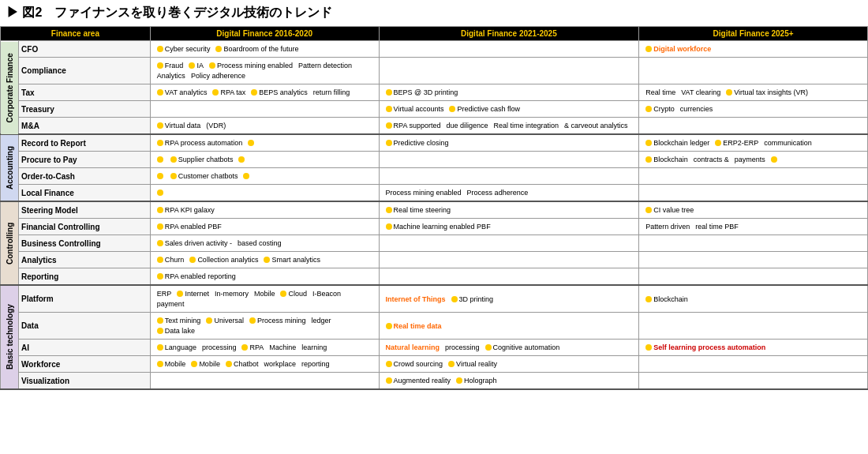  What do you see at coordinates (189, 227) in the screenshot?
I see `list-item: RPA enabled PBF` at bounding box center [189, 227].